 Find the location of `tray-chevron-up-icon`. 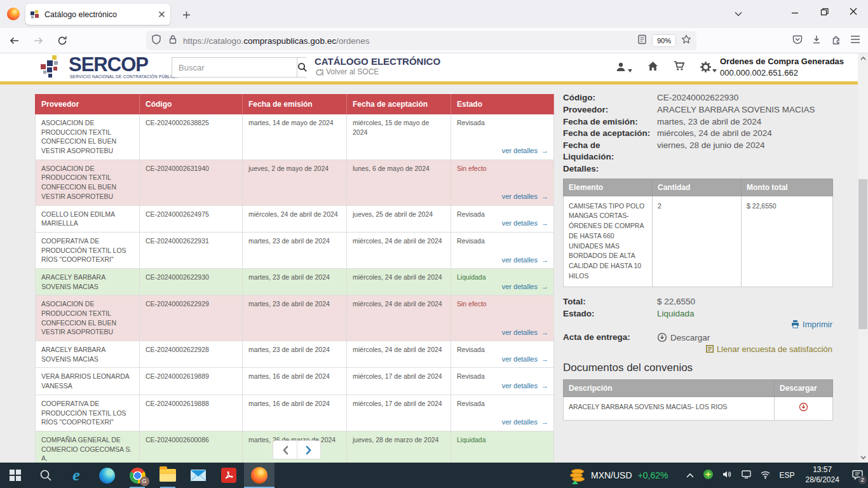

tray-chevron-up-icon is located at coordinates (690, 475).